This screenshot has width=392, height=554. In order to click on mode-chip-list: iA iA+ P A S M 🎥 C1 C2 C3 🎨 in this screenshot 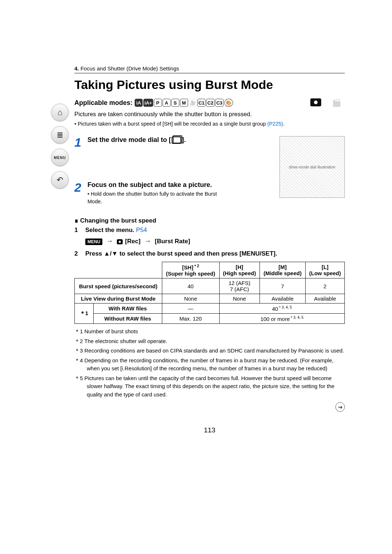, I will do `click(184, 103)`.